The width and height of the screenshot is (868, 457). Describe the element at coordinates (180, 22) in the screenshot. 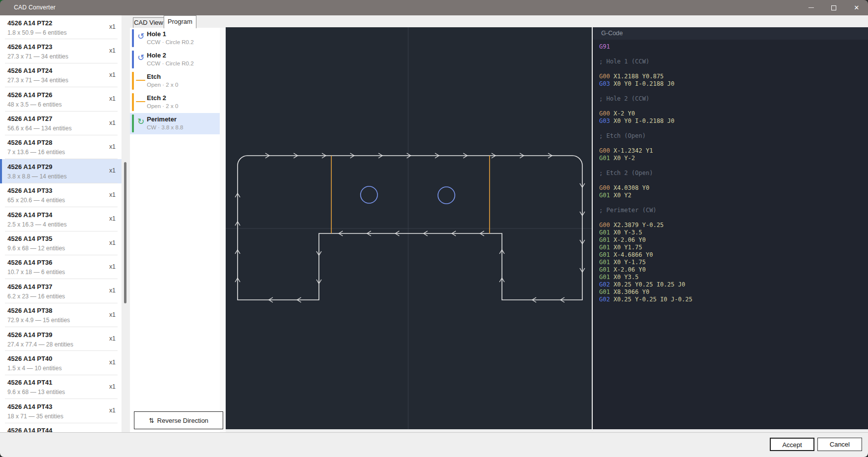

I see `tab-program: Program` at that location.